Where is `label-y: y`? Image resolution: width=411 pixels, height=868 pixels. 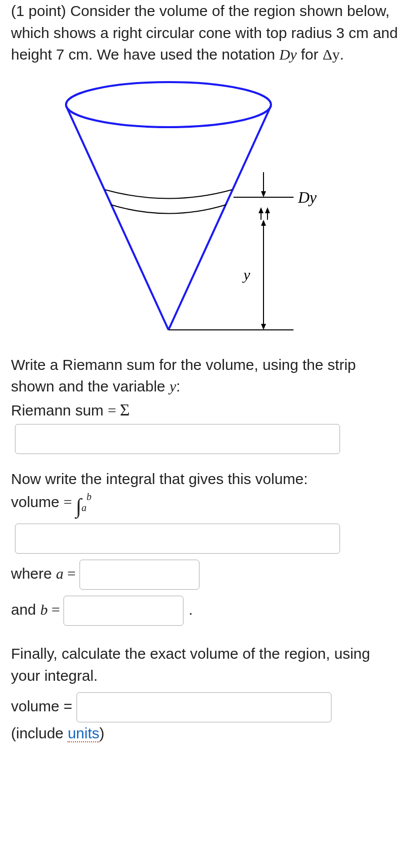
label-y: y is located at coordinates (246, 274).